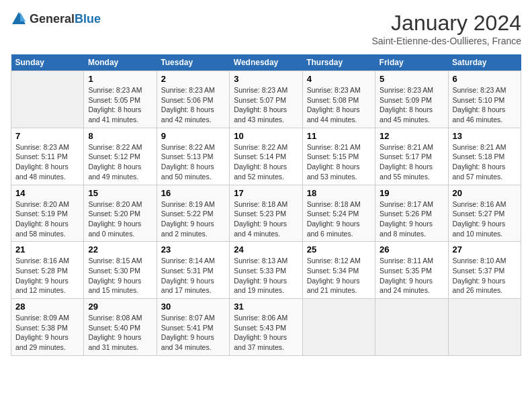 This screenshot has height=411, width=532. What do you see at coordinates (120, 306) in the screenshot?
I see `day-number: 29` at bounding box center [120, 306].